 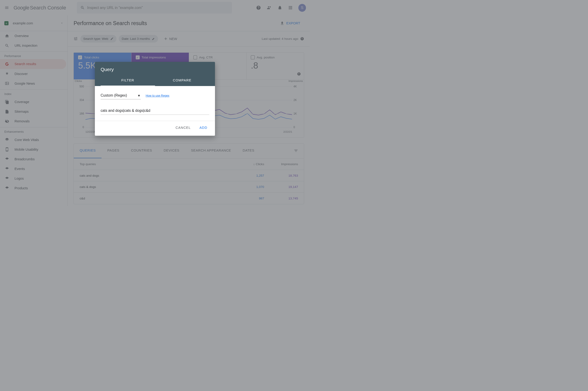 What do you see at coordinates (183, 128) in the screenshot?
I see `cancel-button: CANCEL` at bounding box center [183, 128].